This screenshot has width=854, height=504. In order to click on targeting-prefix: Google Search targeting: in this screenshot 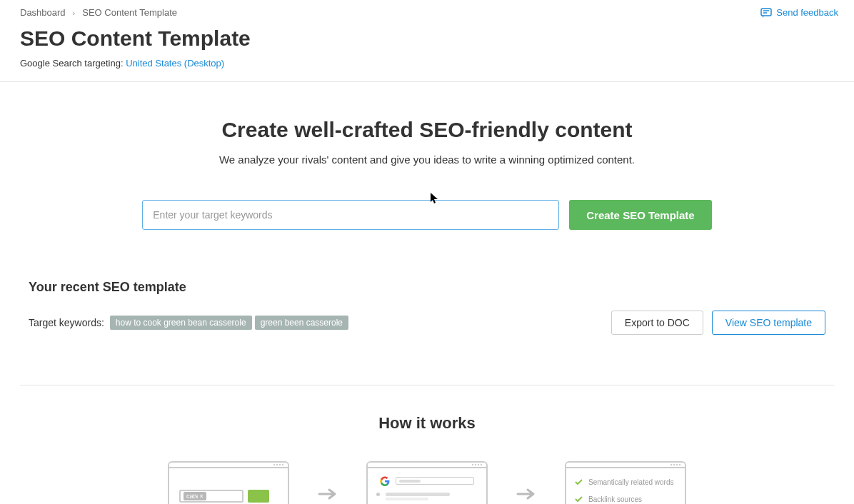, I will do `click(73, 63)`.